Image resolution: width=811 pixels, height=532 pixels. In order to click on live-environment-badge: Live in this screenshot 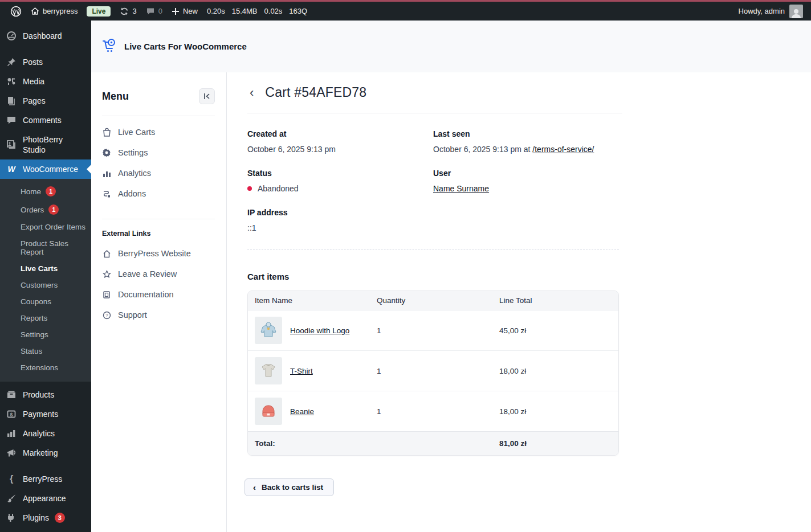, I will do `click(99, 11)`.